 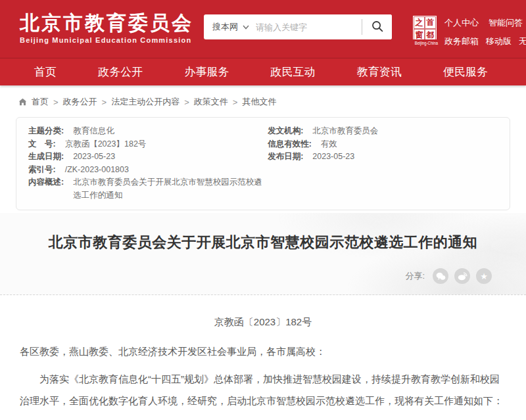 I want to click on header-quick-links: 个人中心 智能问答 政务邮箱 移动版 无障碍, so click(x=485, y=32).